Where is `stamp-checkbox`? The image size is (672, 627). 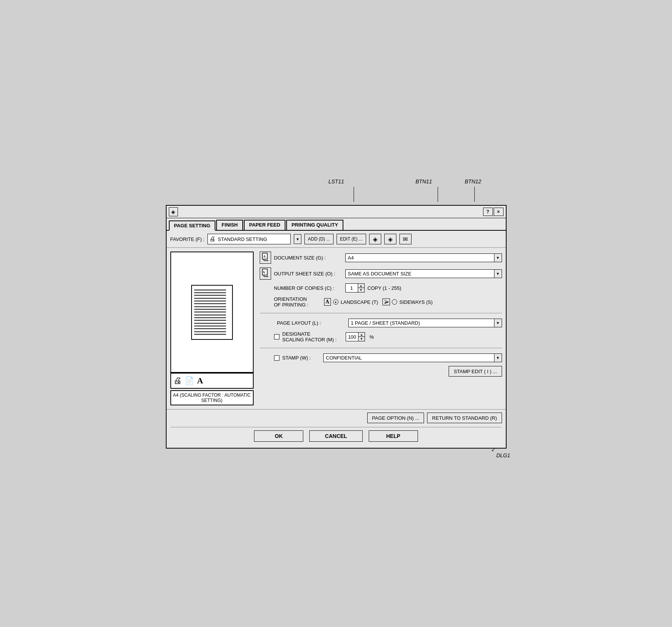 stamp-checkbox is located at coordinates (277, 358).